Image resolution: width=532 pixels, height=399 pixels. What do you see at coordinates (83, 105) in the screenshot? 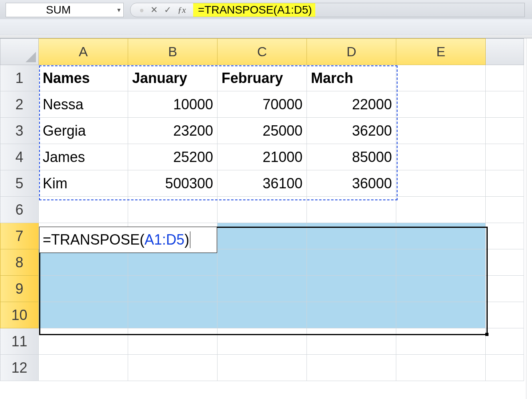
I see `cell-A2: Nessa` at bounding box center [83, 105].